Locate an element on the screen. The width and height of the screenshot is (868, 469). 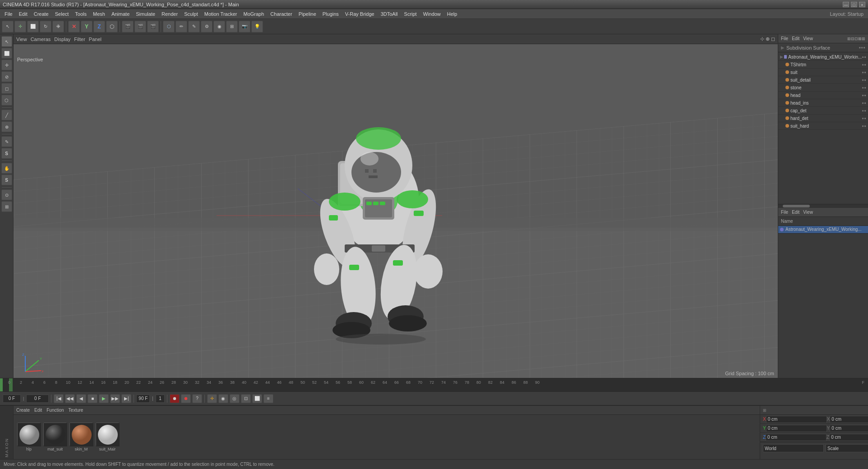
tree-item-head: head ●● is located at coordinates (823, 96).